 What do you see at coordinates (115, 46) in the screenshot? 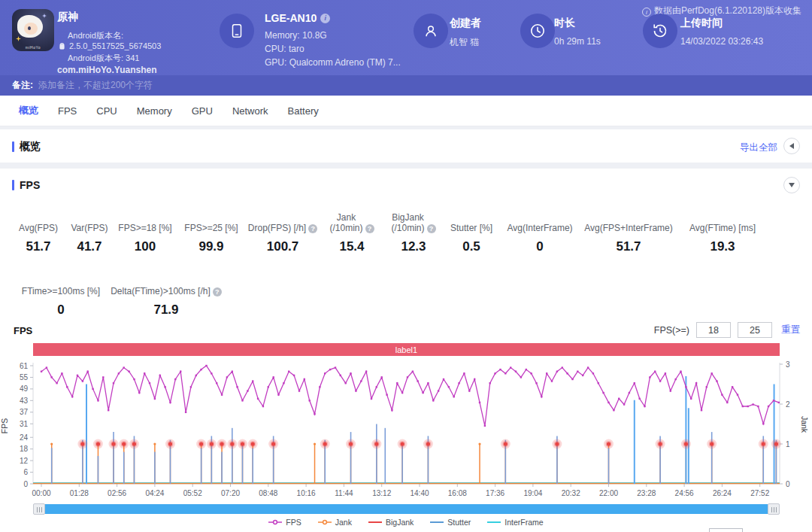
I see `app-version-name: 2.5.0_5517525_5674503` at bounding box center [115, 46].